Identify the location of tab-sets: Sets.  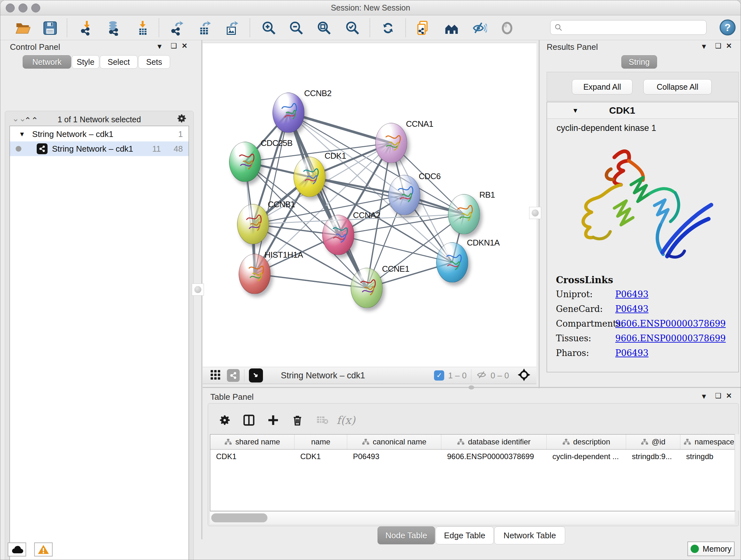
(154, 62).